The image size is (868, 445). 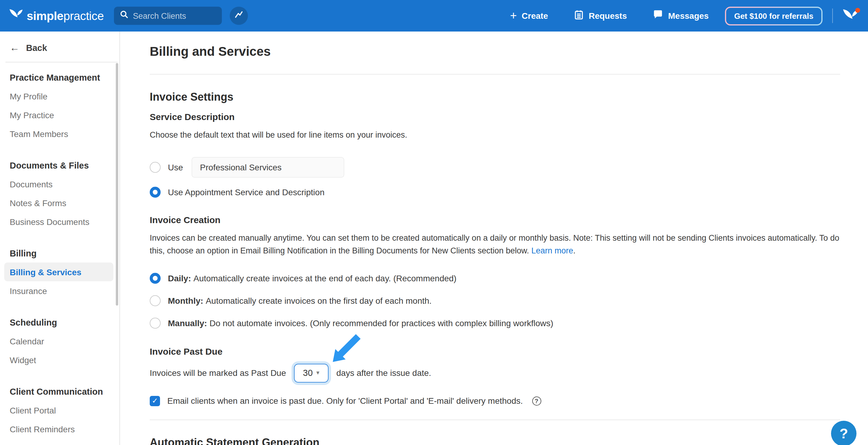 I want to click on topbar-divider, so click(x=833, y=16).